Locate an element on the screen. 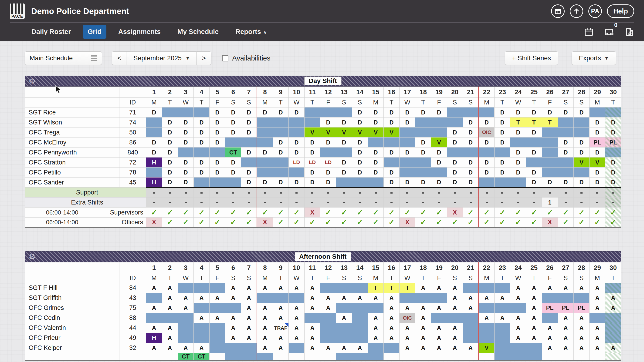  date-header: 25 is located at coordinates (534, 268).